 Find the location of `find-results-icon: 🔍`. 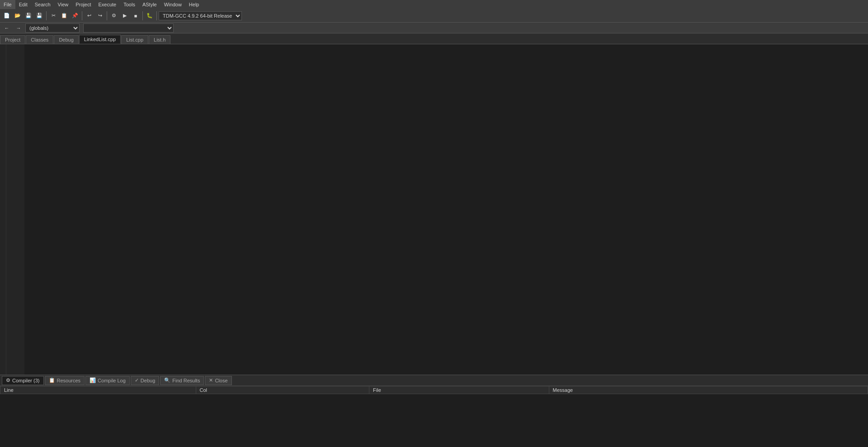

find-results-icon: 🔍 is located at coordinates (167, 381).